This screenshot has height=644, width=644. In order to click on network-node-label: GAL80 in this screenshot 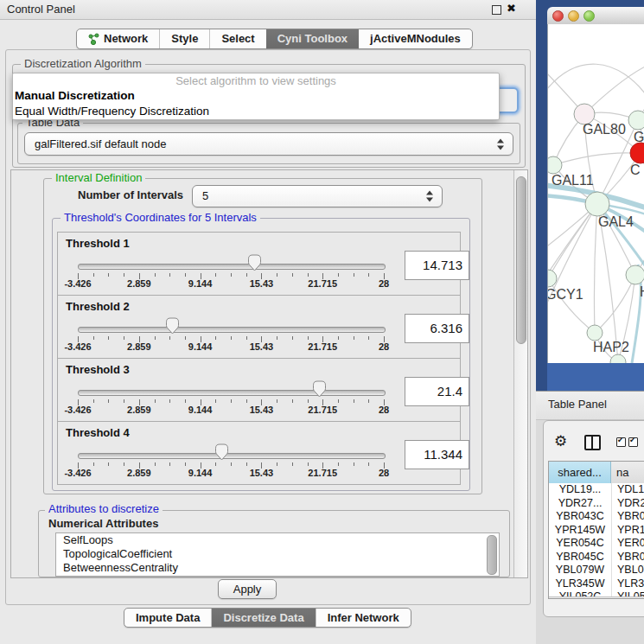, I will do `click(604, 130)`.